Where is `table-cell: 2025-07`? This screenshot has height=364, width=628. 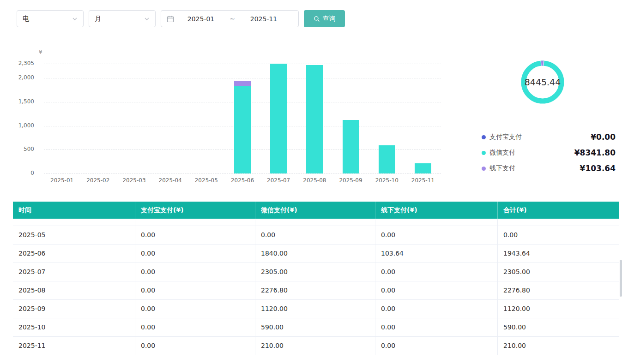 table-cell: 2025-07 is located at coordinates (74, 272).